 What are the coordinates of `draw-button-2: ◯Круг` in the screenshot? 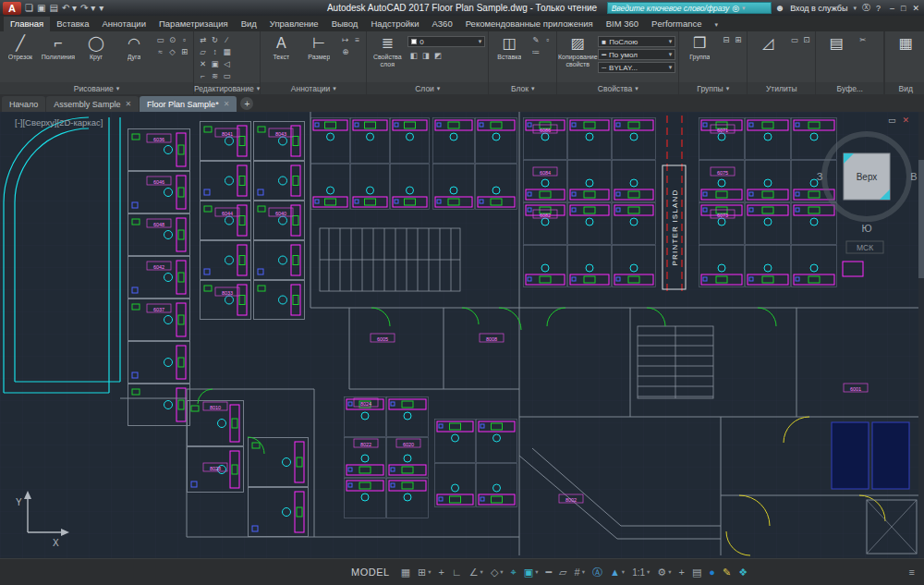 It's located at (96, 47).